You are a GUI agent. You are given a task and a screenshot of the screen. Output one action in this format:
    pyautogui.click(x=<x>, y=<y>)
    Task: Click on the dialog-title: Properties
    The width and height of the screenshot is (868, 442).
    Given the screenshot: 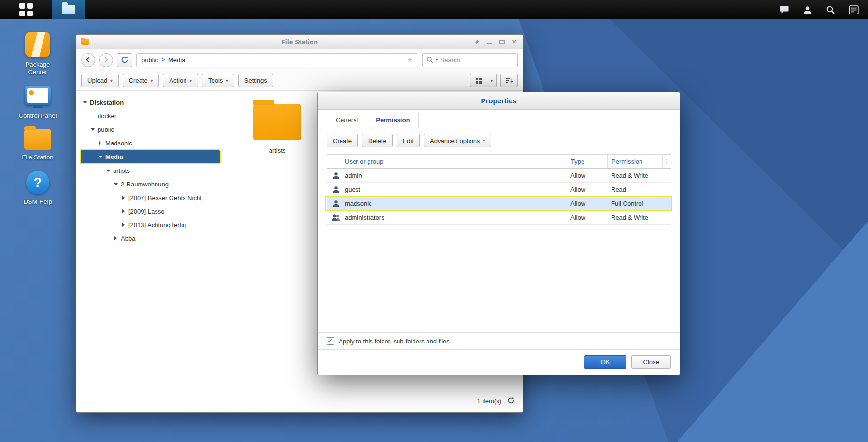 What is the action you would take?
    pyautogui.click(x=498, y=100)
    